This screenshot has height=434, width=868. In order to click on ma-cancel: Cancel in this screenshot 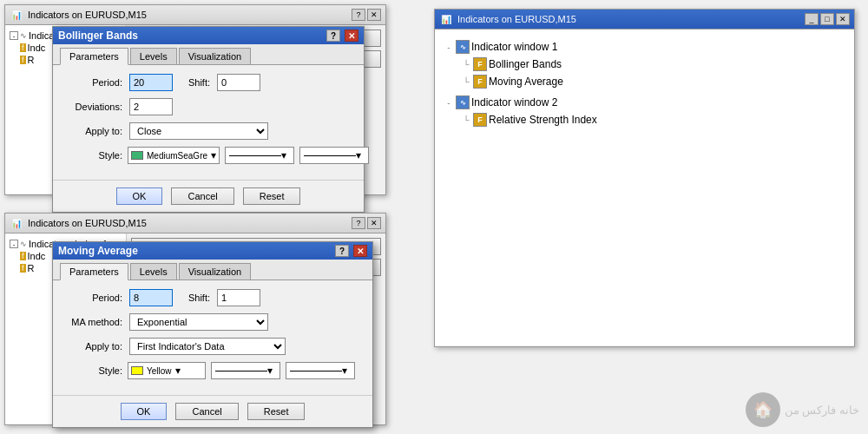, I will do `click(207, 411)`.